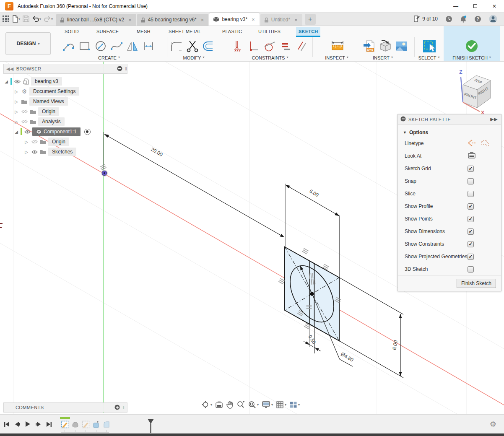 Image resolution: width=504 pixels, height=436 pixels. What do you see at coordinates (185, 31) in the screenshot?
I see `tab-sheet-metal: SHEET METAL` at bounding box center [185, 31].